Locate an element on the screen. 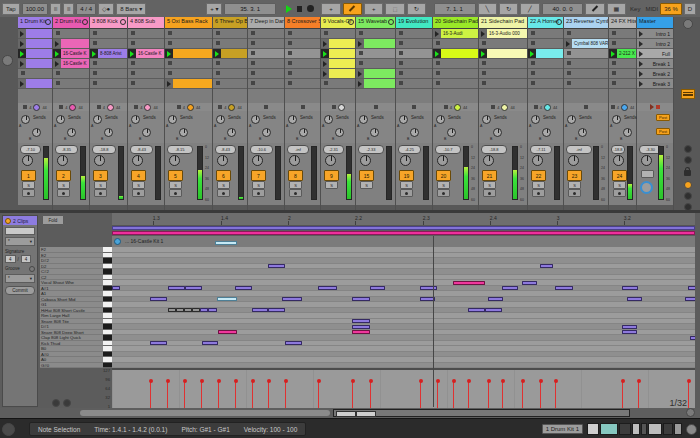 The width and height of the screenshot is (700, 438). track-header-2: 2 Drum Kit is located at coordinates (71, 23).